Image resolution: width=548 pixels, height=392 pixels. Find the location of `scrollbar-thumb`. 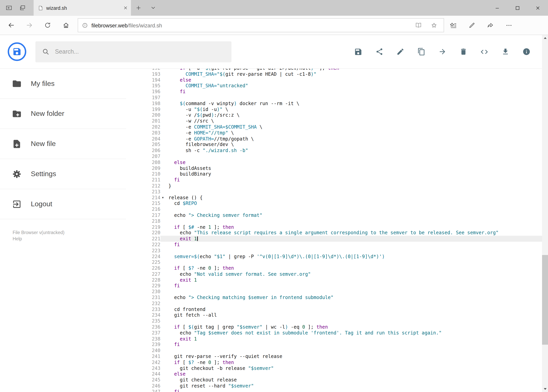

scrollbar-thumb is located at coordinates (545, 300).